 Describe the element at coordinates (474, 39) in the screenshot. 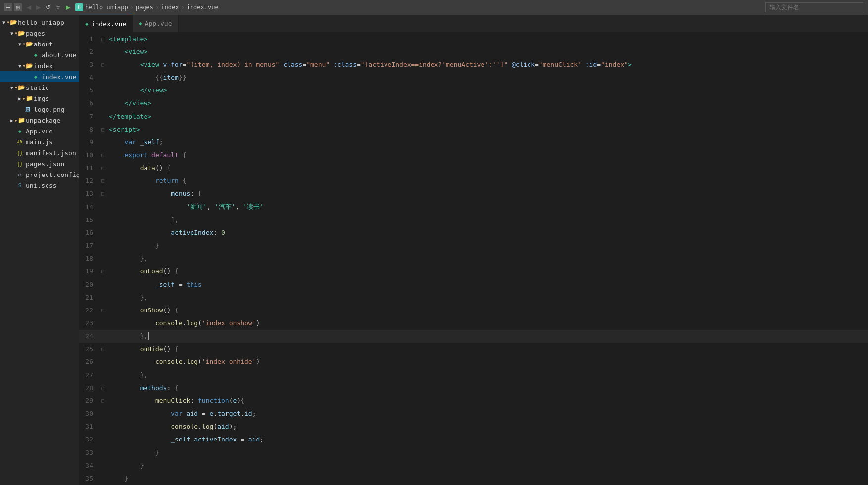

I see `code-line: 1 □ <template>` at that location.